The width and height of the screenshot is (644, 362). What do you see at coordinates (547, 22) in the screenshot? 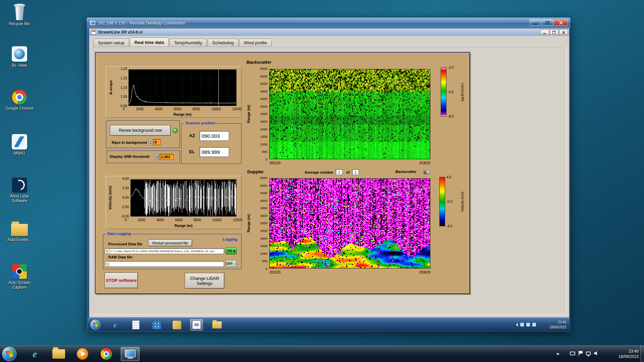
I see `rdp-maximize-button` at bounding box center [547, 22].